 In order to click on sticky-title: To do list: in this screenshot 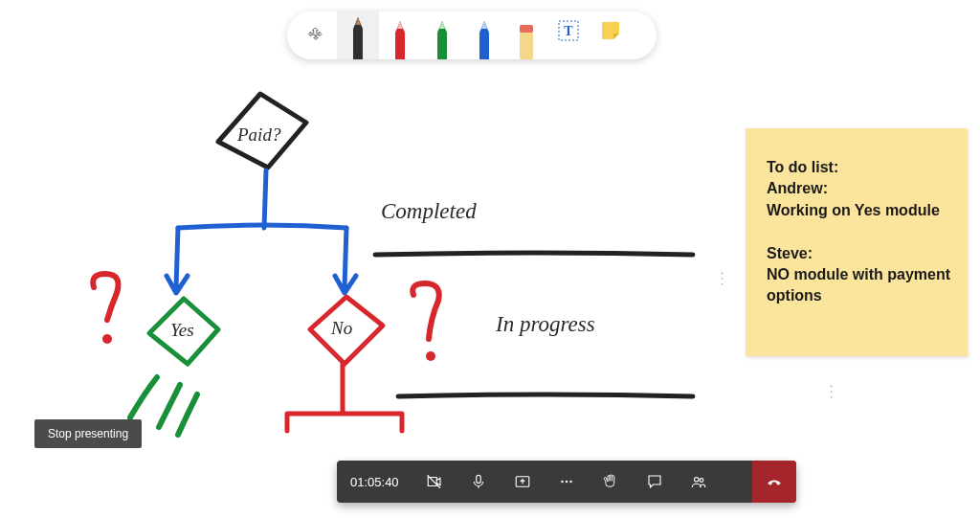, I will do `click(858, 168)`.